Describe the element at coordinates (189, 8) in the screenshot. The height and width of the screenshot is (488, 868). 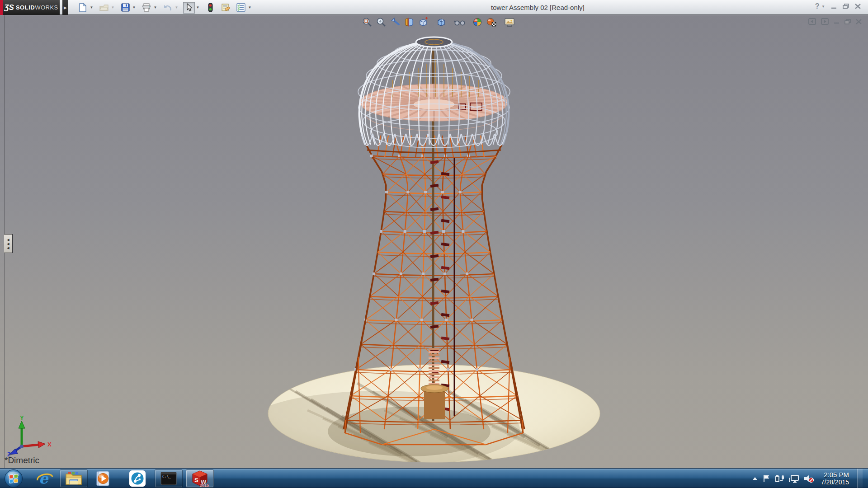
I see `select-tool-button` at that location.